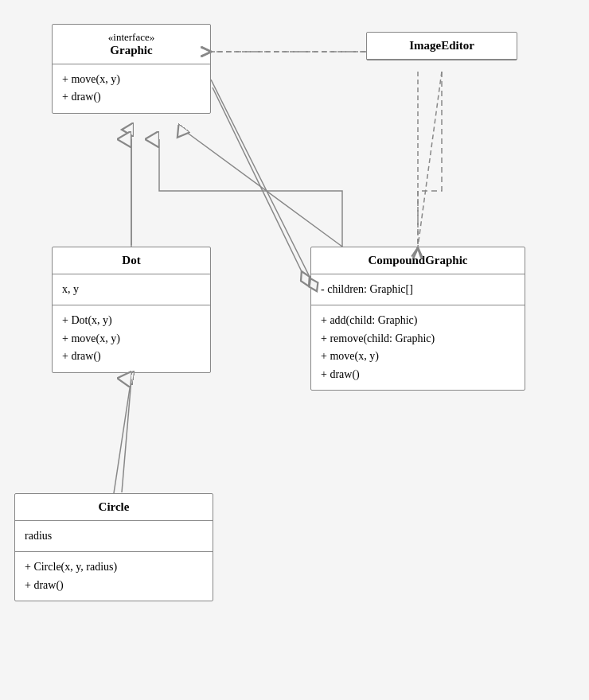 Image resolution: width=589 pixels, height=700 pixels. Describe the element at coordinates (131, 290) in the screenshot. I see `dot-attributes: x, y` at that location.